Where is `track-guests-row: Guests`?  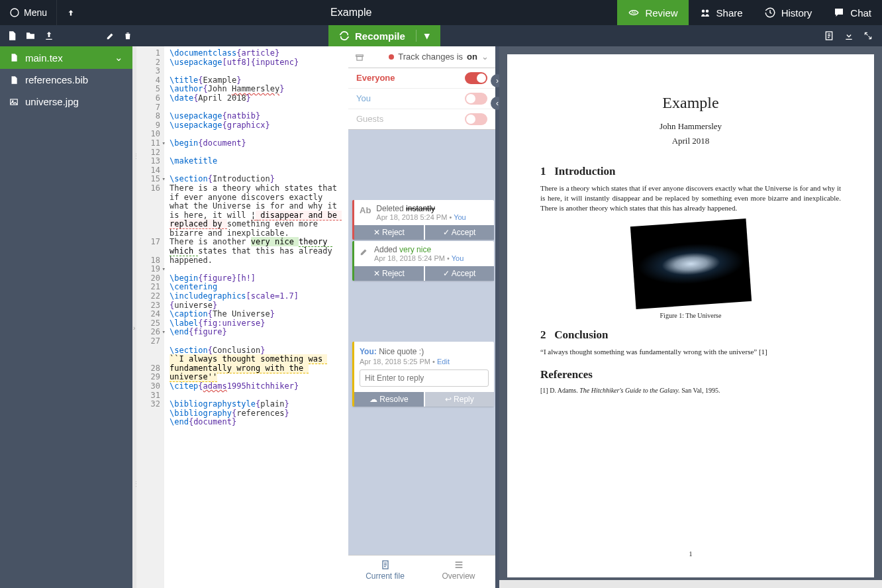 track-guests-row: Guests is located at coordinates (422, 119).